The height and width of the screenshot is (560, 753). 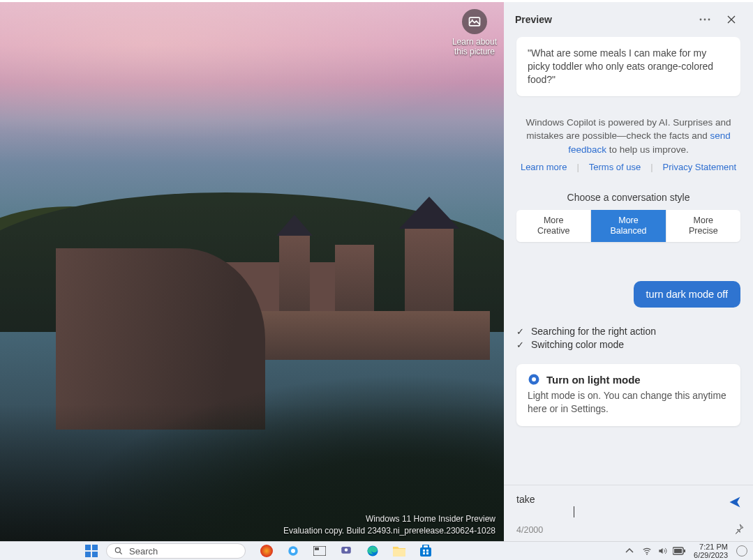 What do you see at coordinates (742, 551) in the screenshot?
I see `notification-badge` at bounding box center [742, 551].